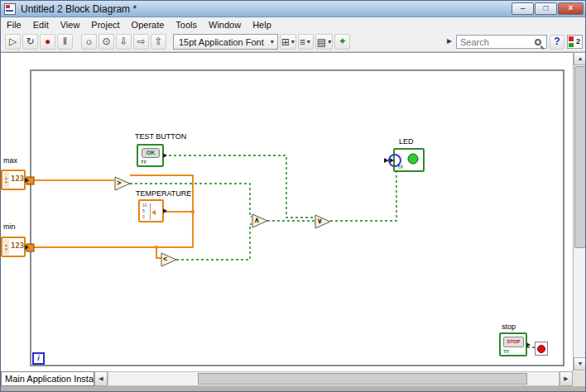  Describe the element at coordinates (319, 222) in the screenshot. I see `or-symbol: ∨` at that location.